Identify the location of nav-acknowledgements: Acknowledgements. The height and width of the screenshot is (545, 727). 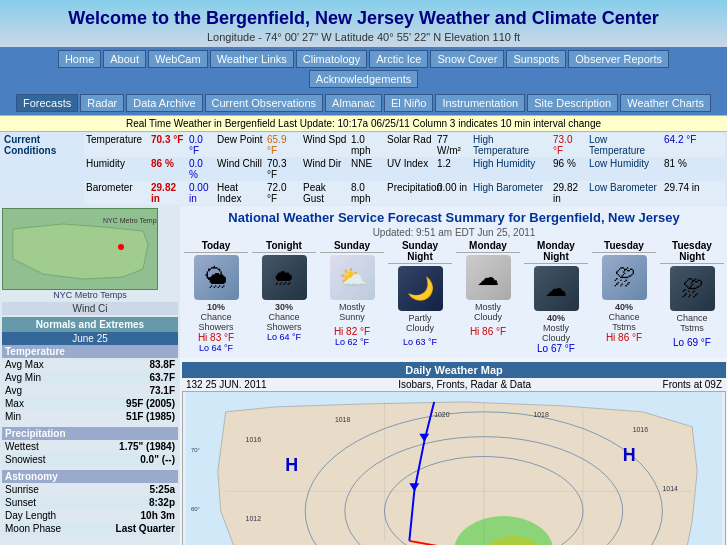
(364, 79).